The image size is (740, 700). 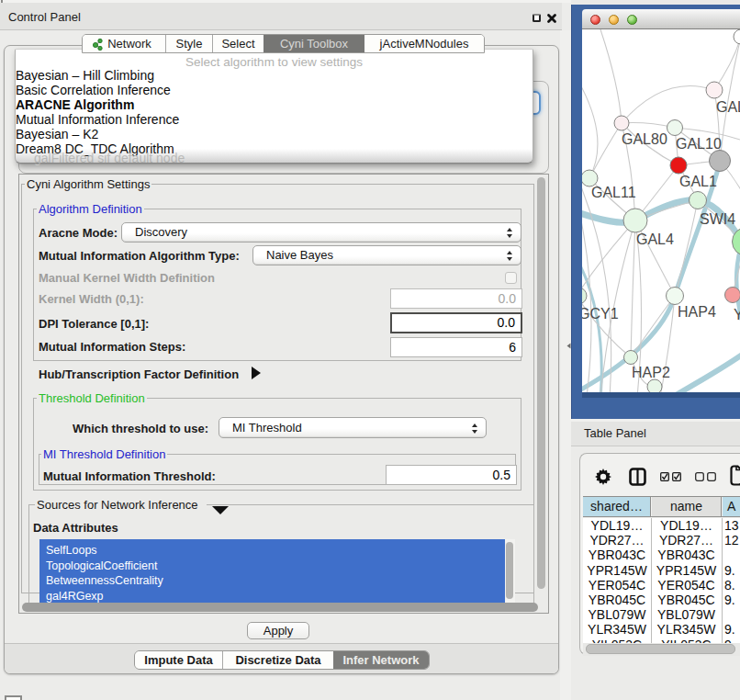 What do you see at coordinates (613, 193) in the screenshot?
I see `svg-text: GAL11` at bounding box center [613, 193].